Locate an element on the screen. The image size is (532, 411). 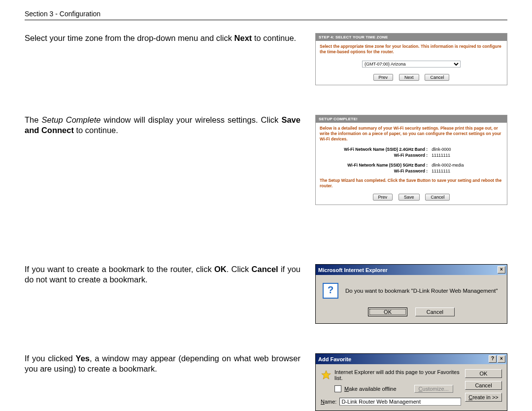
next-button: Next is located at coordinates (409, 77).